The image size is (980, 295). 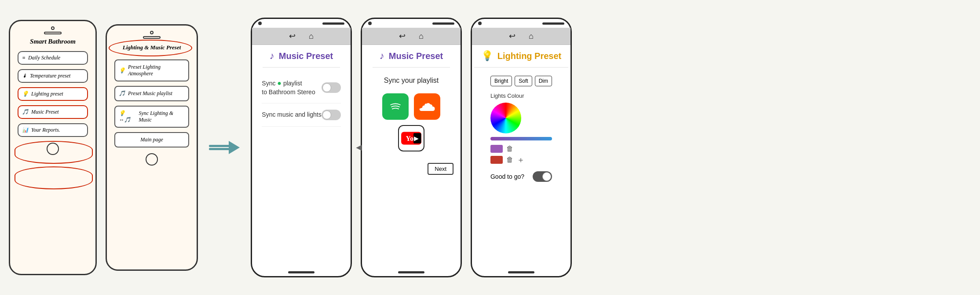 I want to click on sync-spotify-icon: ●, so click(x=279, y=83).